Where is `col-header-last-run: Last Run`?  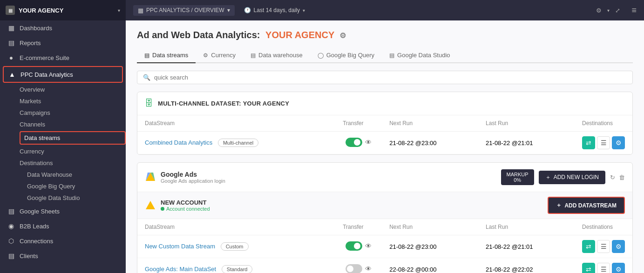 col-header-last-run: Last Run is located at coordinates (526, 124).